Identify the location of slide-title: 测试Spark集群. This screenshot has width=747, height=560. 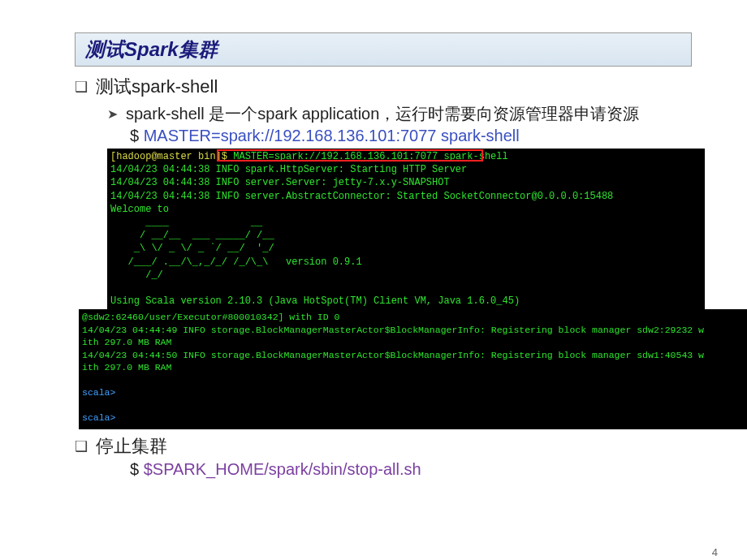
(151, 49).